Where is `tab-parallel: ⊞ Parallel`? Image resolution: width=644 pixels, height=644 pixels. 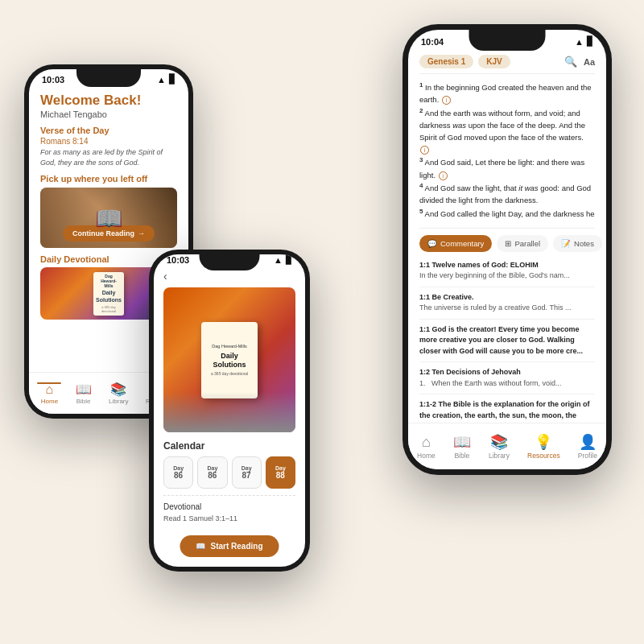 tab-parallel: ⊞ Parallel is located at coordinates (522, 243).